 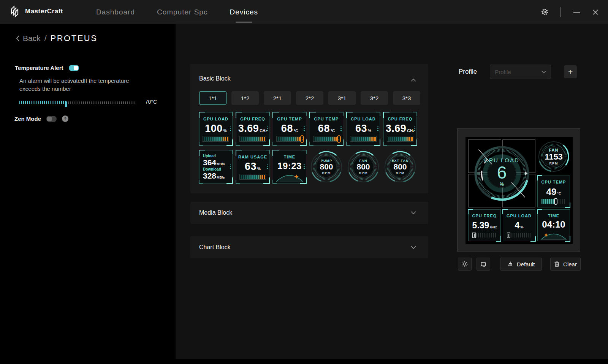 I want to click on basic-block-title: Basic Block, so click(x=215, y=79).